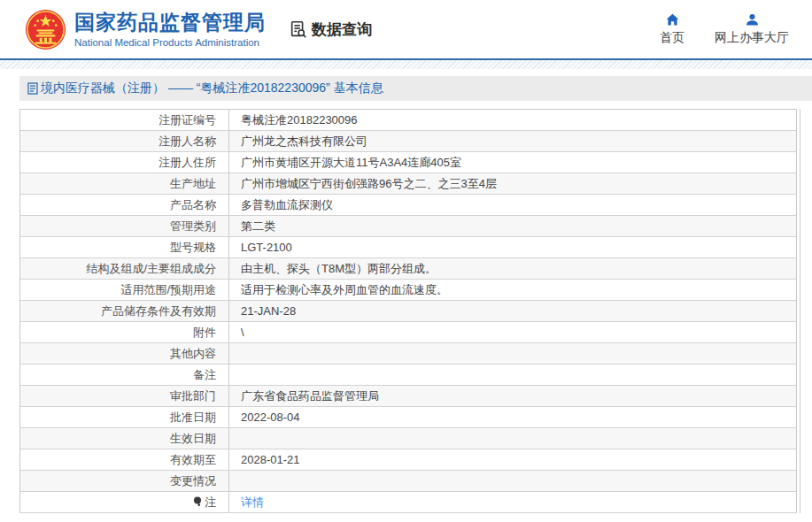  What do you see at coordinates (514, 290) in the screenshot?
I see `row-value: 适用于检测心率及外周血管的血流速度。` at bounding box center [514, 290].